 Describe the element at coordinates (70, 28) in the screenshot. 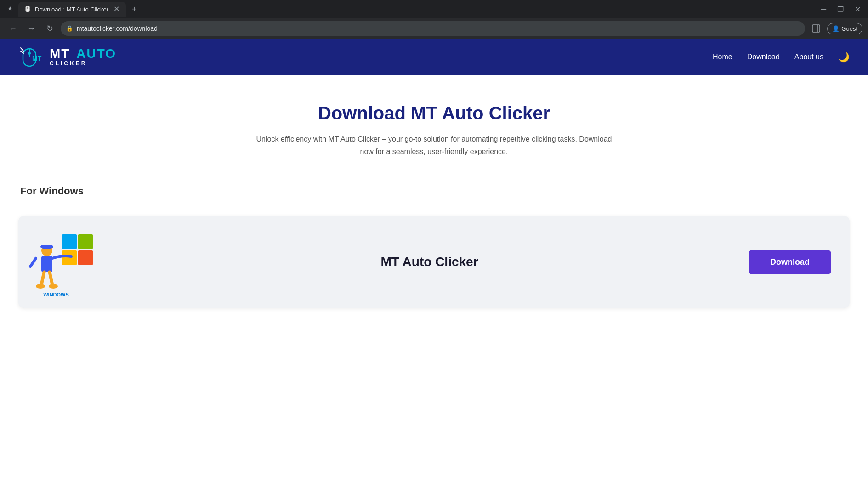

I see `security-lock-icon: 🔒` at that location.